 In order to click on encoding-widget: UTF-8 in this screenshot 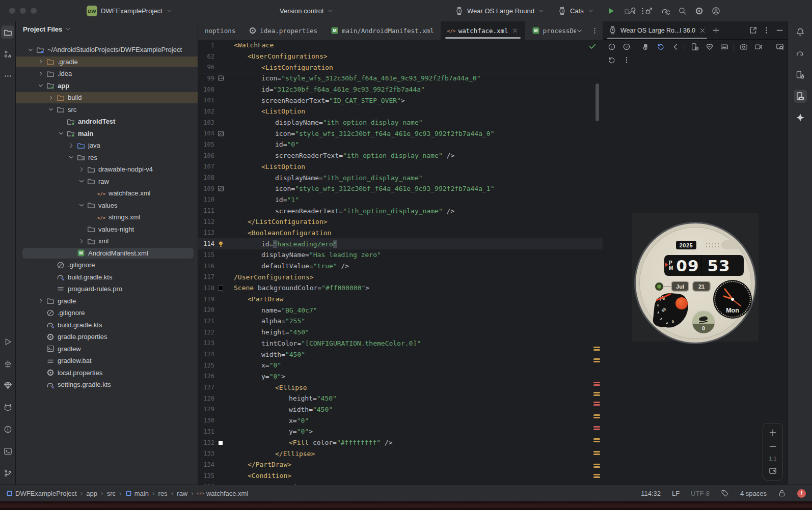, I will do `click(700, 494)`.